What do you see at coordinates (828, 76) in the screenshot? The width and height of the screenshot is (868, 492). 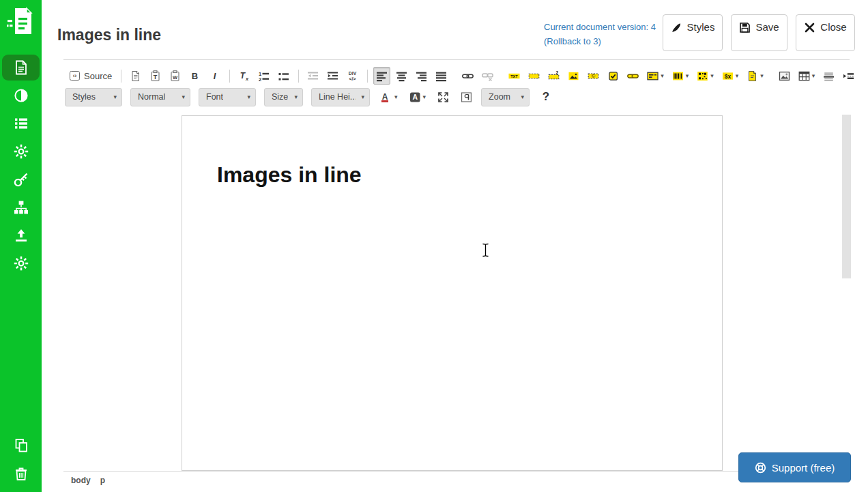 I see `horizontal-rule-icon` at bounding box center [828, 76].